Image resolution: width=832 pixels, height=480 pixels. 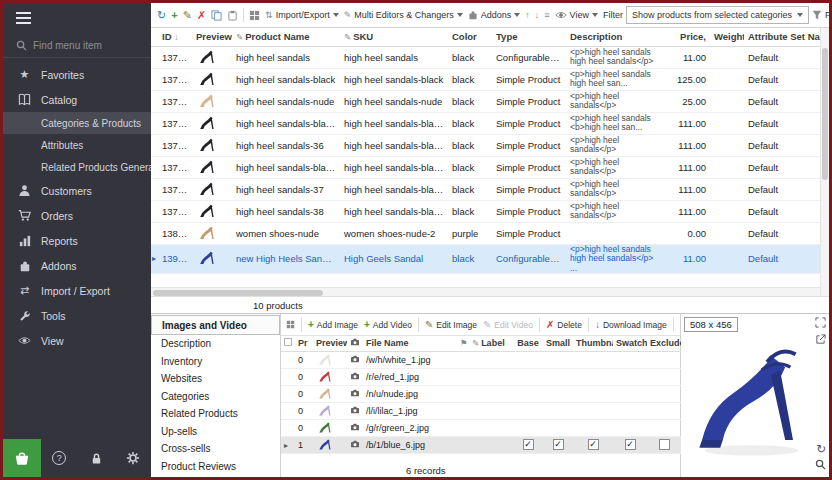 What do you see at coordinates (77, 216) in the screenshot?
I see `sidebar-item-orders: Orders` at bounding box center [77, 216].